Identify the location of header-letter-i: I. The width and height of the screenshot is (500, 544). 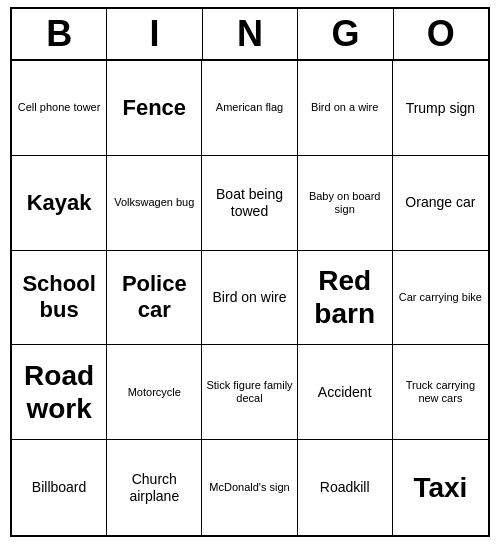
(154, 34).